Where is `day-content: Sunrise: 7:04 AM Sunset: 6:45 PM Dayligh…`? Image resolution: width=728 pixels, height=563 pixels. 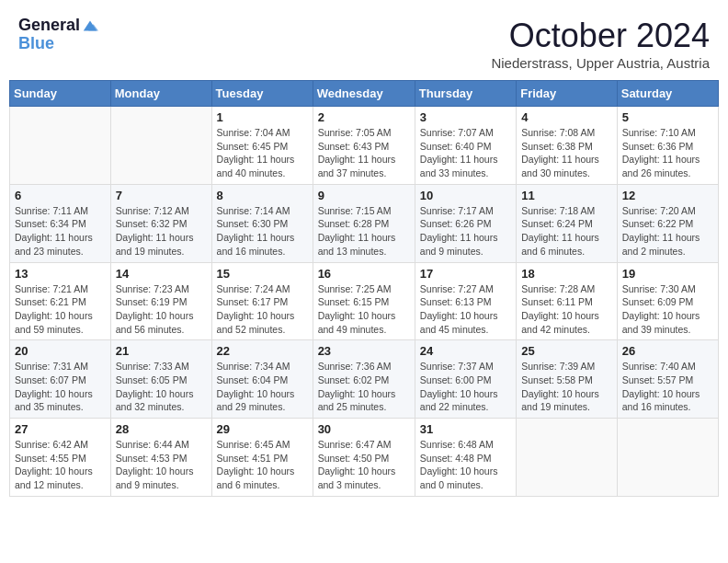 day-content: Sunrise: 7:04 AM Sunset: 6:45 PM Dayligh… is located at coordinates (263, 153).